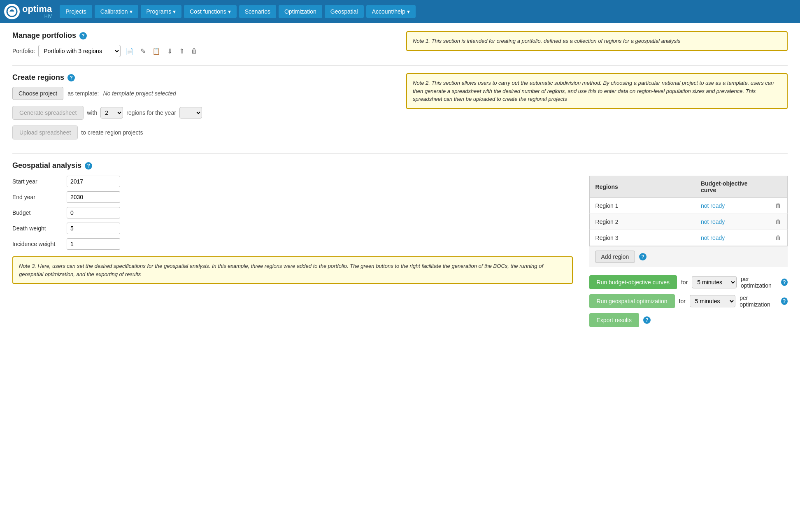 The image size is (800, 532). What do you see at coordinates (647, 320) in the screenshot?
I see `export-help-icon: ?` at bounding box center [647, 320].